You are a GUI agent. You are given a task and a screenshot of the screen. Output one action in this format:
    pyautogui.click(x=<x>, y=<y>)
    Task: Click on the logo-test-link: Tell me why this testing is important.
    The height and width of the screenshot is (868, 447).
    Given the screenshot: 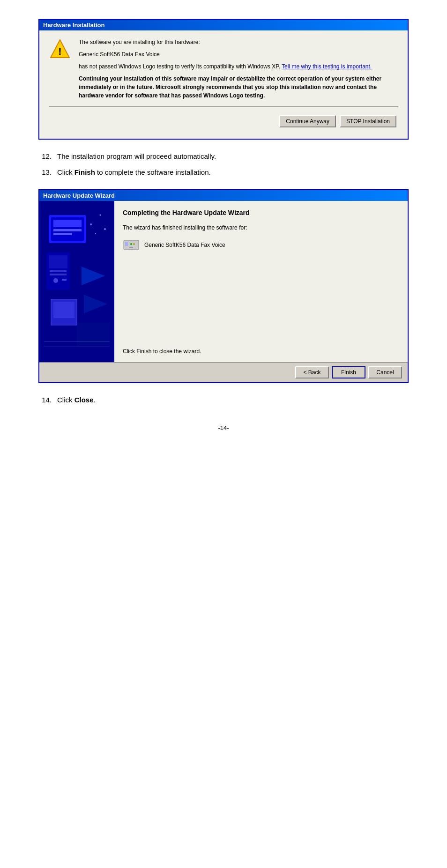 What is the action you would take?
    pyautogui.click(x=327, y=67)
    